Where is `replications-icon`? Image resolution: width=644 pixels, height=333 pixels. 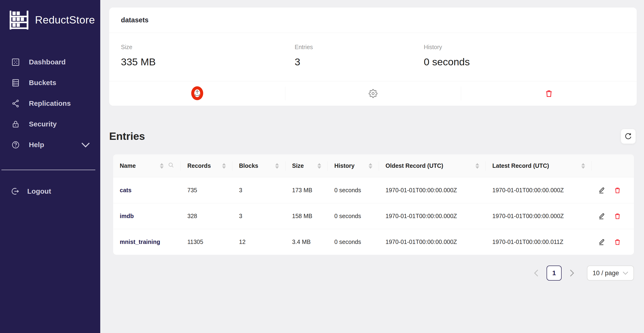 replications-icon is located at coordinates (16, 104).